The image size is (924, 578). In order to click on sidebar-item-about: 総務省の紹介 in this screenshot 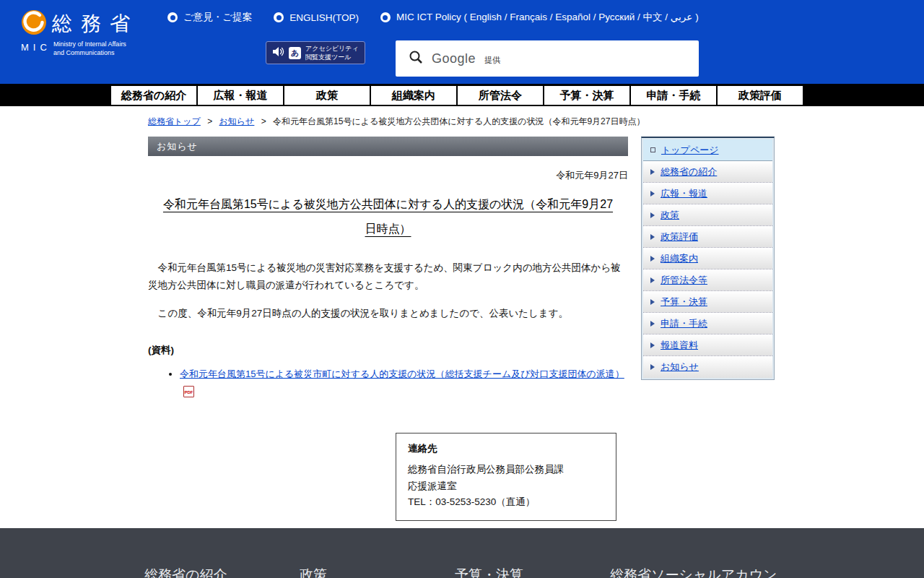, I will do `click(707, 172)`.